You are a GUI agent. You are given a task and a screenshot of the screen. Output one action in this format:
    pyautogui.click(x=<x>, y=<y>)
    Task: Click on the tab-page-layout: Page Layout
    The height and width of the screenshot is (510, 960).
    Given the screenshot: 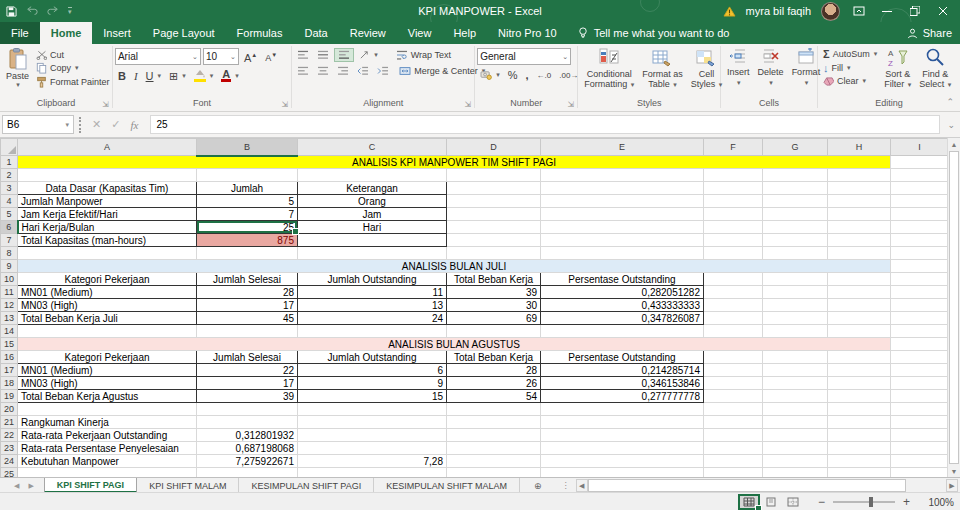 What is the action you would take?
    pyautogui.click(x=184, y=33)
    